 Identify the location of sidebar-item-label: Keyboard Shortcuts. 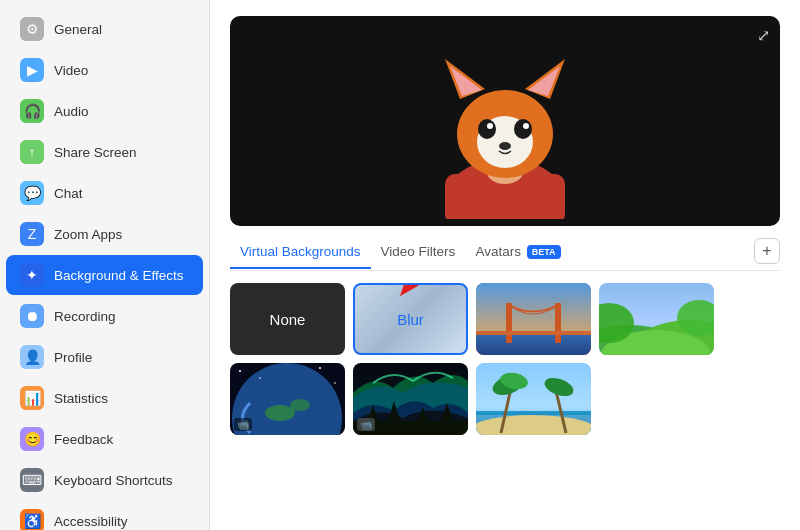
(114, 480).